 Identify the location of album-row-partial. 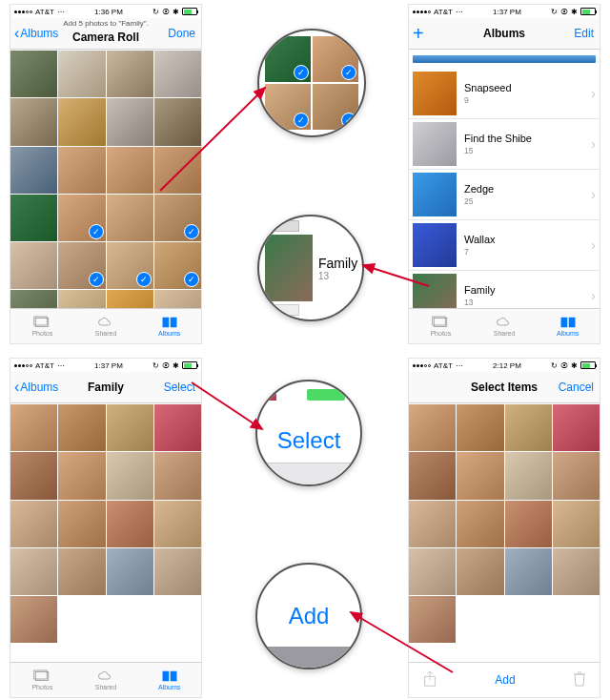
(504, 59).